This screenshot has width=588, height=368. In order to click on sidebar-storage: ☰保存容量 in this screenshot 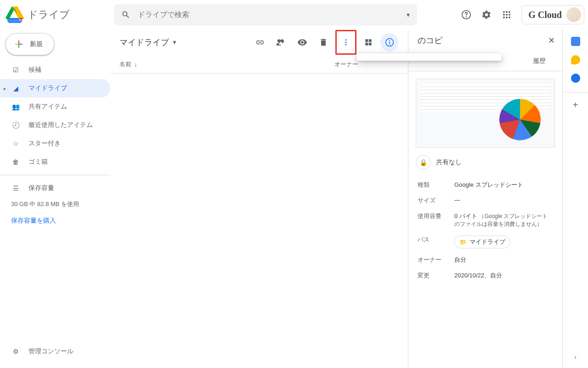, I will do `click(55, 188)`.